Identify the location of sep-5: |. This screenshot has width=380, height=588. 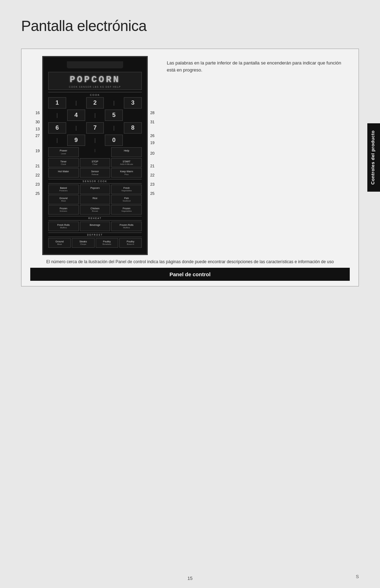
(76, 128).